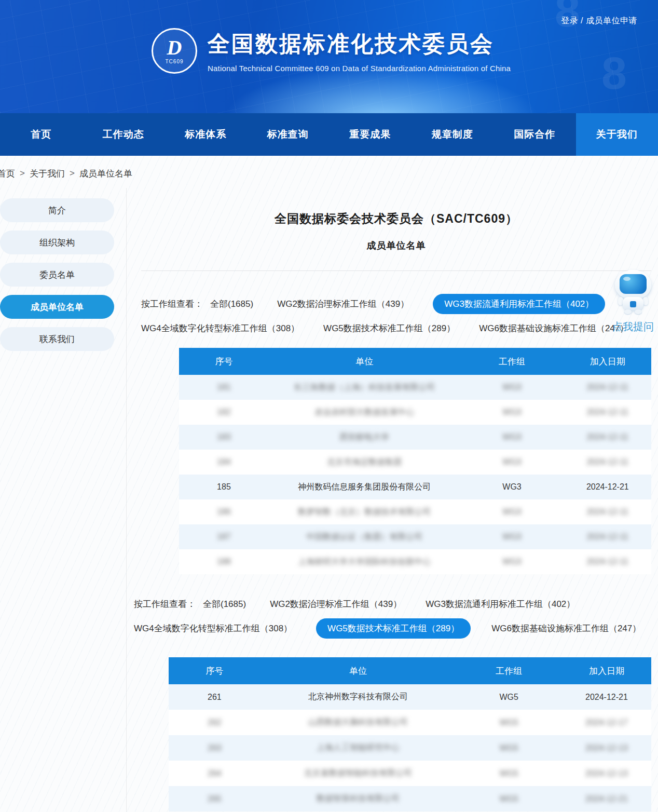 Image resolution: width=658 pixels, height=812 pixels. I want to click on filter-wg5: WG5数据技术标准工作组（289）, so click(389, 328).